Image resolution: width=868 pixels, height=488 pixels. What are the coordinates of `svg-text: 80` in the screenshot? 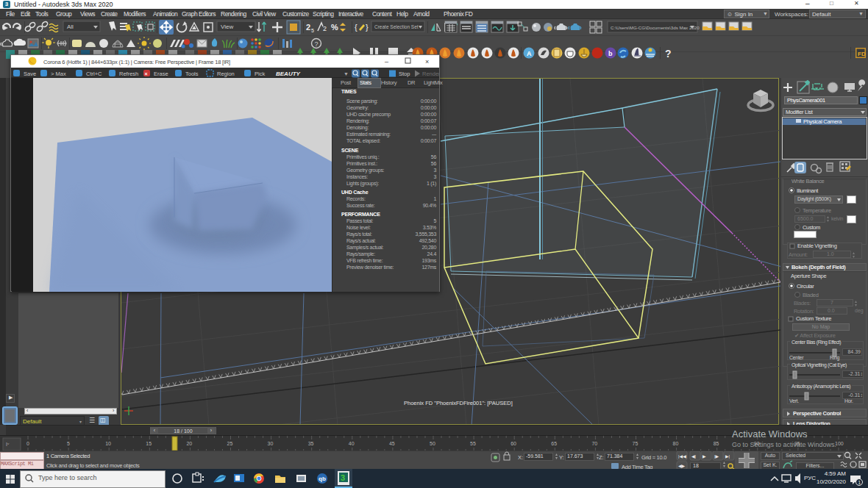 It's located at (676, 444).